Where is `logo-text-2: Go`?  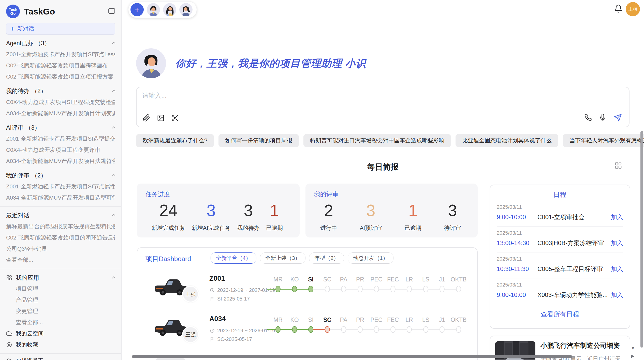
logo-text-2: Go is located at coordinates (13, 13).